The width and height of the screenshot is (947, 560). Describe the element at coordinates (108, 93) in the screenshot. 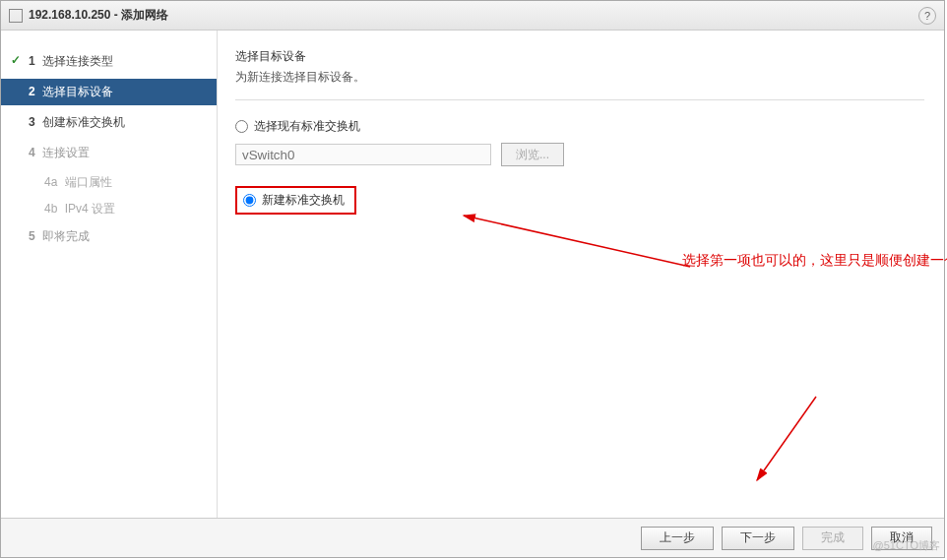

I see `step-2-target-device: 2 选择目标设备` at that location.